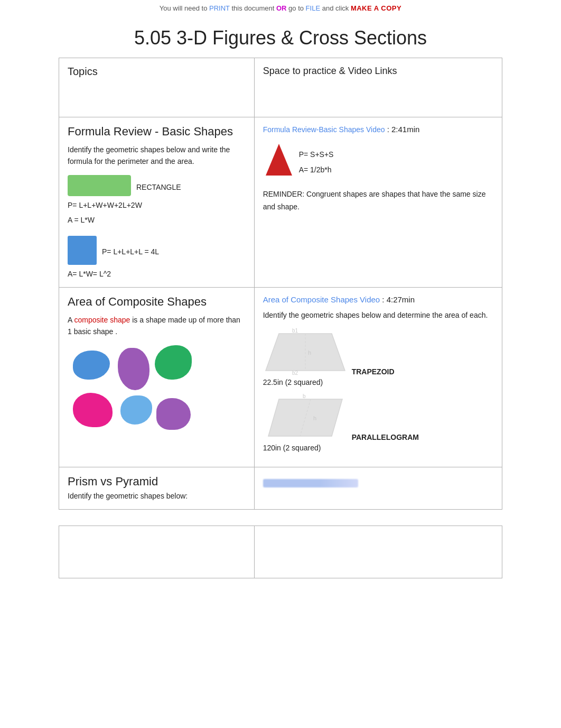  I want to click on triangle-row: P= S+S+S A= 1/2b*h, so click(378, 161).